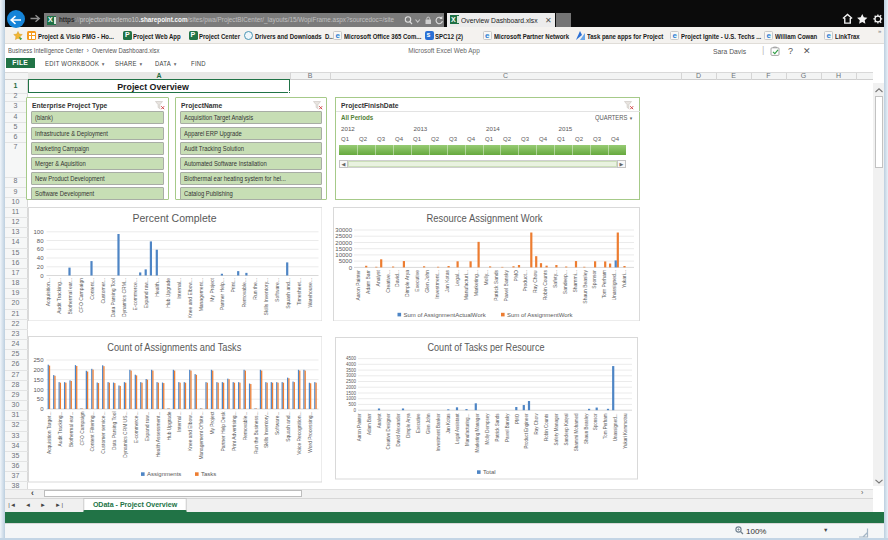 The width and height of the screenshot is (888, 540). I want to click on svg-text: Legal Assistant, so click(458, 428).